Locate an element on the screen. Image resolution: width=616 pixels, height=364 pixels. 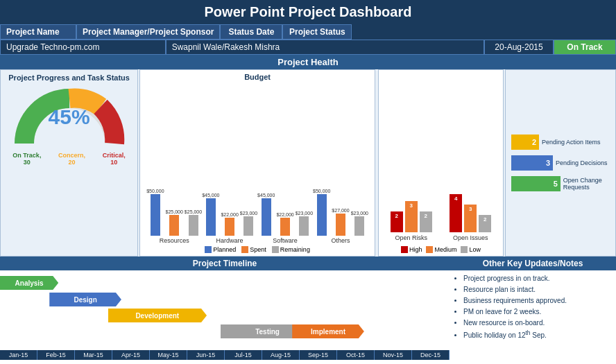
month-feb: Feb-15 is located at coordinates (56, 355).